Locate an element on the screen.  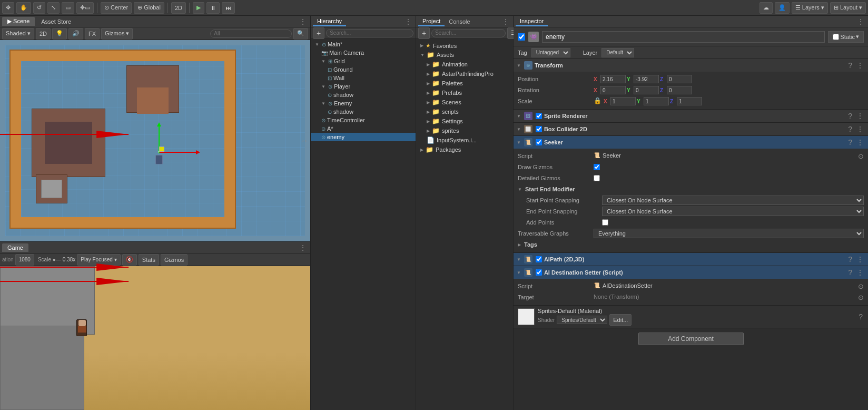
ai-script-target-btn: ⊙ is located at coordinates (861, 287).